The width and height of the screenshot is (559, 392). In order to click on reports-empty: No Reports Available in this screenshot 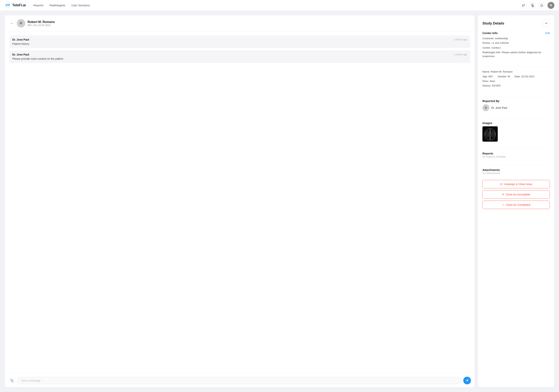, I will do `click(516, 157)`.